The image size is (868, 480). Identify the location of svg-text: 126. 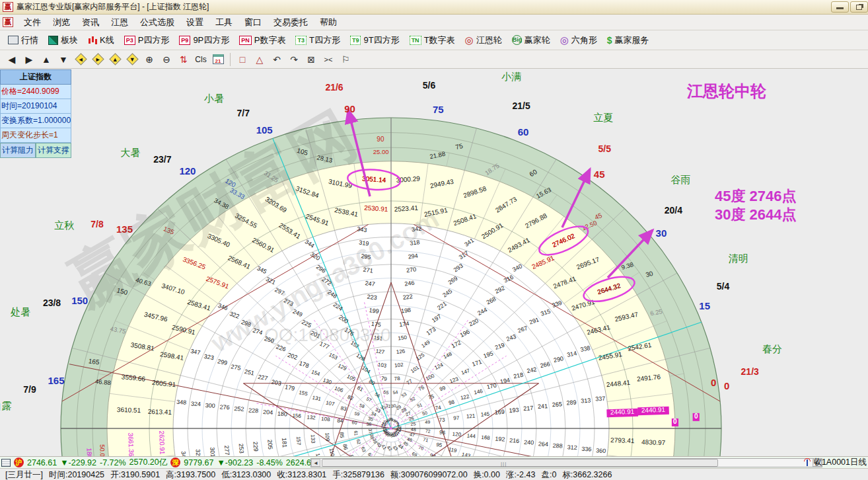
(400, 352).